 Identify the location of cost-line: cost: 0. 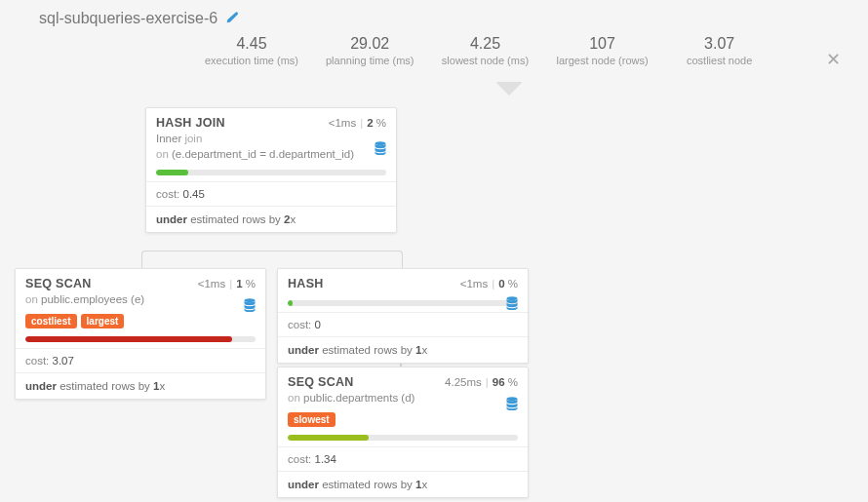
(403, 325).